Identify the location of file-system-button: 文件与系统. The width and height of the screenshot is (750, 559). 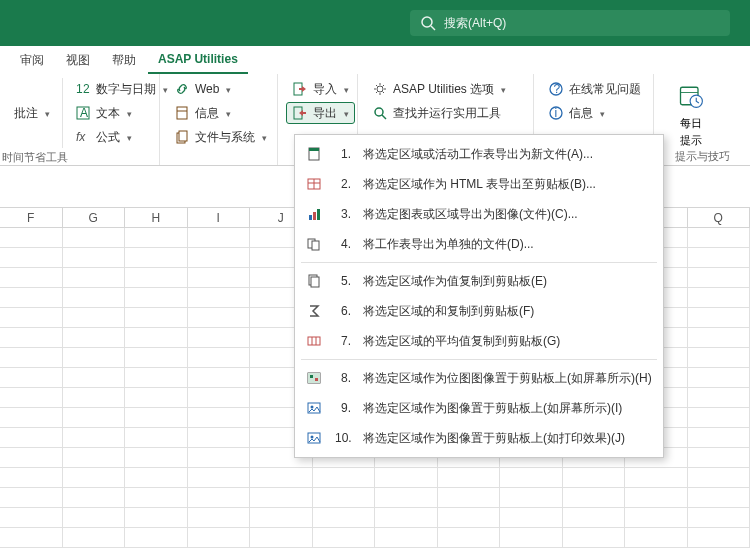
(220, 137).